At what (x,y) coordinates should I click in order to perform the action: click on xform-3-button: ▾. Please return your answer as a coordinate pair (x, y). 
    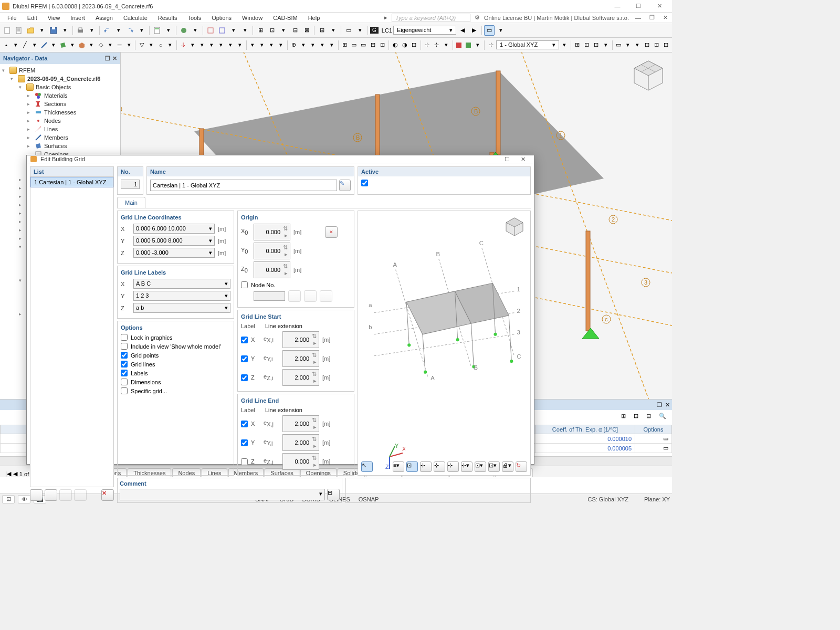
    Looking at the image, I should click on (322, 45).